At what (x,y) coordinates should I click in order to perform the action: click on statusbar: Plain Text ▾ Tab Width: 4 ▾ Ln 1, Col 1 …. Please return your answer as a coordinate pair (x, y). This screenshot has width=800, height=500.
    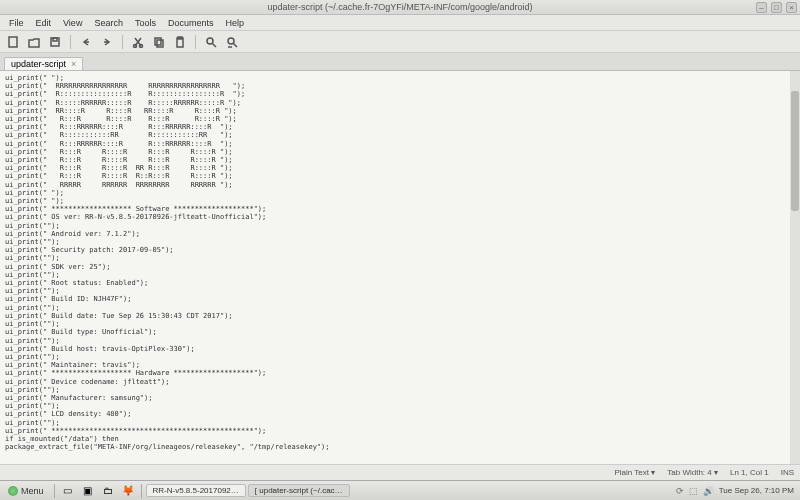
    Looking at the image, I should click on (400, 472).